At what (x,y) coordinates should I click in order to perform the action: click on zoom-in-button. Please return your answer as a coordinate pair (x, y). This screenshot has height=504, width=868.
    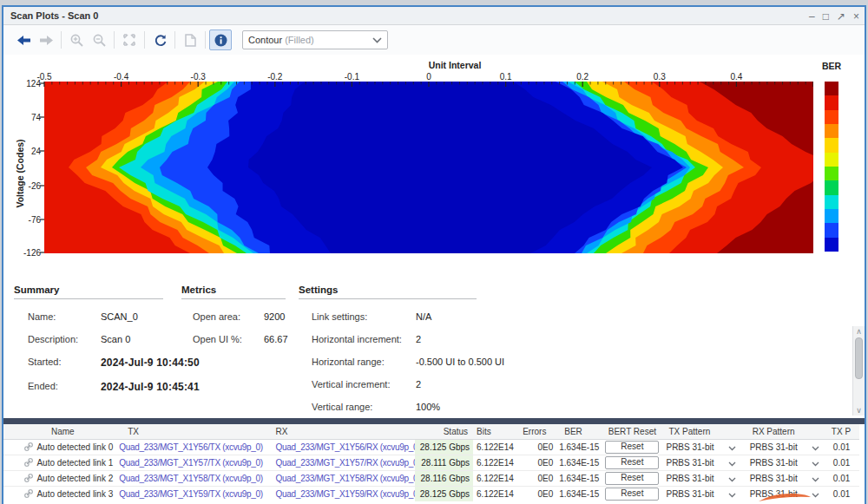
    Looking at the image, I should click on (76, 40).